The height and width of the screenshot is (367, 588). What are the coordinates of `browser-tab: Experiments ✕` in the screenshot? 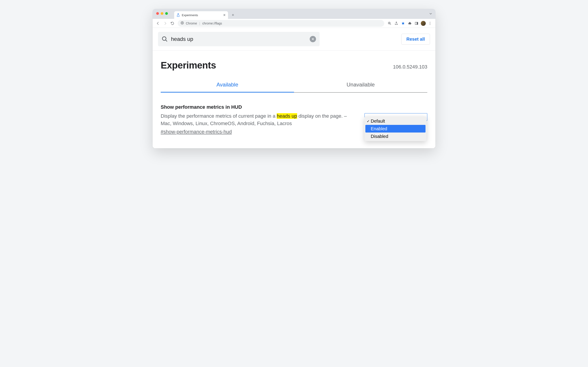 It's located at (201, 15).